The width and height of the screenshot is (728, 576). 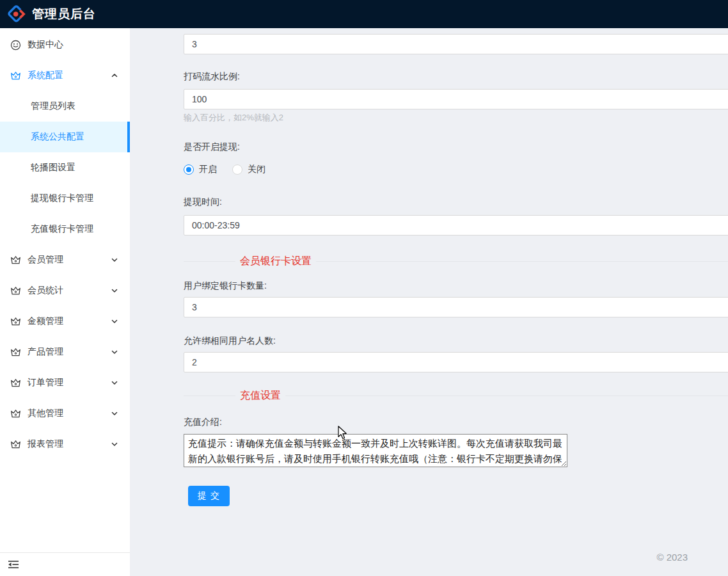 What do you see at coordinates (65, 168) in the screenshot?
I see `sidebar-item-carousel-settings: 轮播图设置` at bounding box center [65, 168].